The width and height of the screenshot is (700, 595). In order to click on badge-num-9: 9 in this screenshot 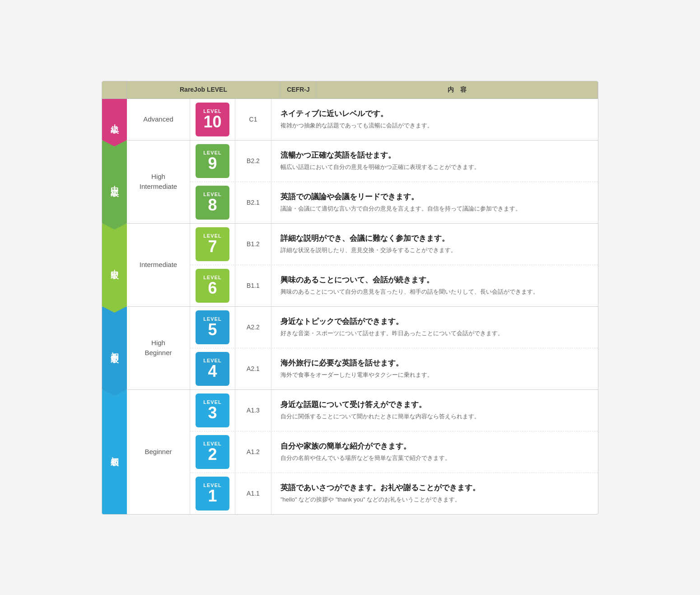, I will do `click(212, 164)`.